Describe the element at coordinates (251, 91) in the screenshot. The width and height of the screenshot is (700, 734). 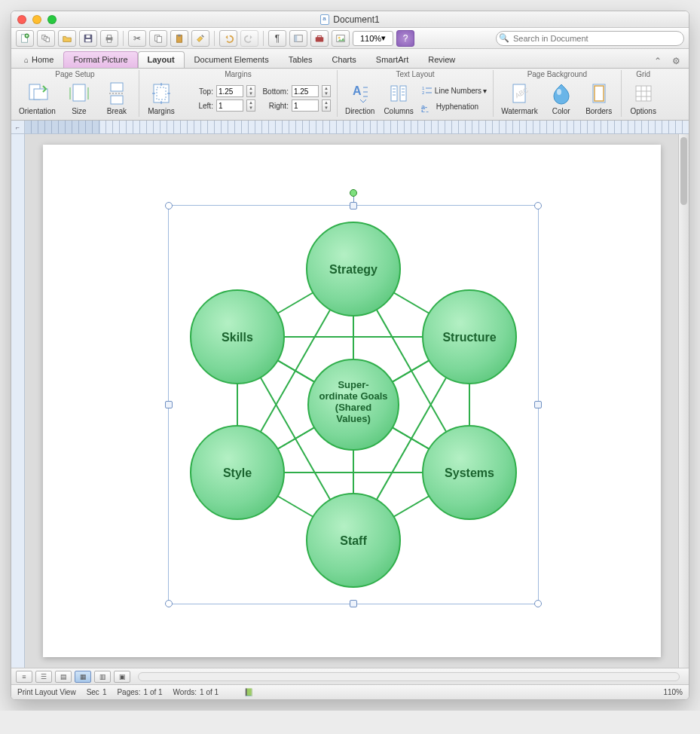
I see `margin-top-stepper: ▲▼` at that location.